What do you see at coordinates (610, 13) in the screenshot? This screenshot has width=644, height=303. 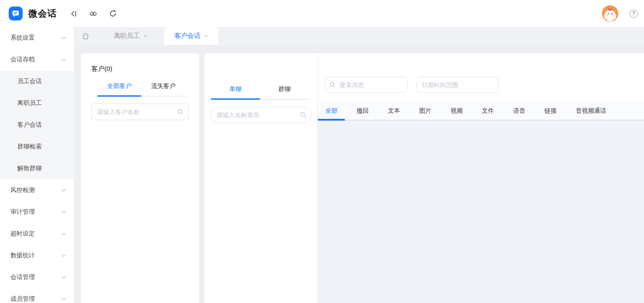 I see `user-avatar` at bounding box center [610, 13].